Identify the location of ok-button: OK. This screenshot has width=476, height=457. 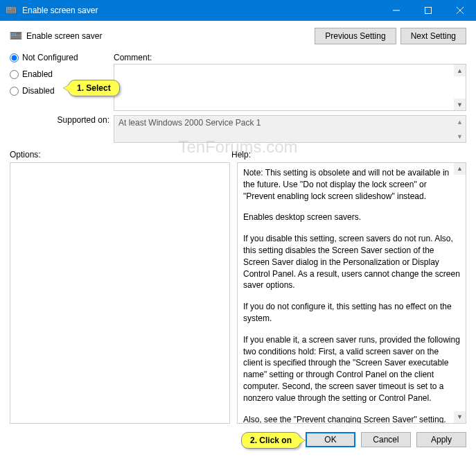
(330, 440).